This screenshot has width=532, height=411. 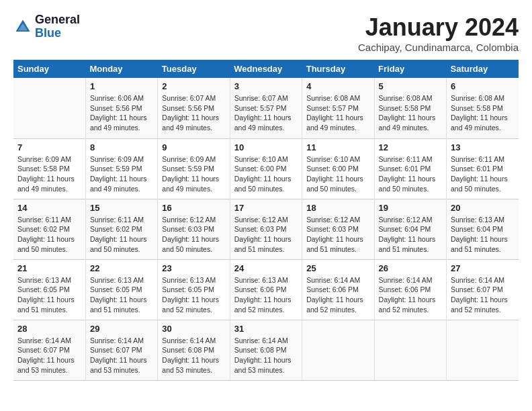 I want to click on calendar-cell: 31Sunrise: 6:14 AM Sunset: 6:08 PM Dayli…, so click(x=266, y=350).